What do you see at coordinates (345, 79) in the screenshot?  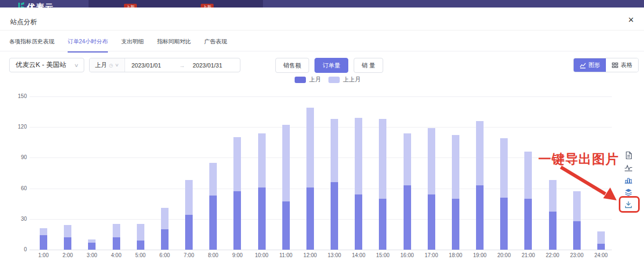 I see `legend-item: 上上月` at bounding box center [345, 79].